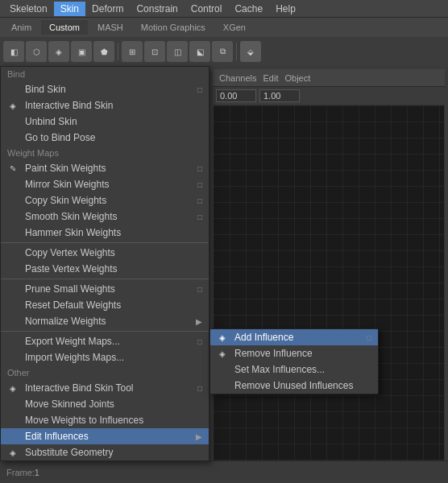 Image resolution: width=448 pixels, height=483 pixels. I want to click on menu-prune-small-weights: Prune Small Weights □, so click(105, 289).